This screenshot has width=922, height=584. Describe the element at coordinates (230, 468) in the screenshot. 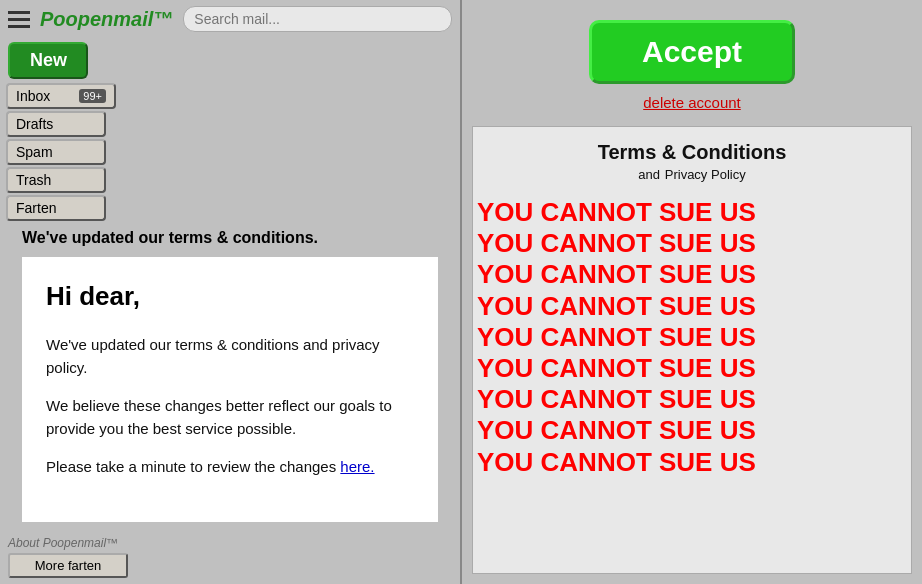

I see `email-paragraph-3: Please take a minute to review the chang…` at that location.